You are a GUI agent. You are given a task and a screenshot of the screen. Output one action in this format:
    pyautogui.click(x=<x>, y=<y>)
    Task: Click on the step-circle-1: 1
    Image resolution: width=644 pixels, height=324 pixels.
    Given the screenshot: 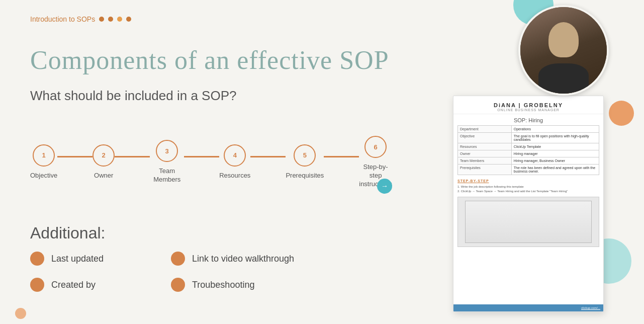 What is the action you would take?
    pyautogui.click(x=44, y=155)
    